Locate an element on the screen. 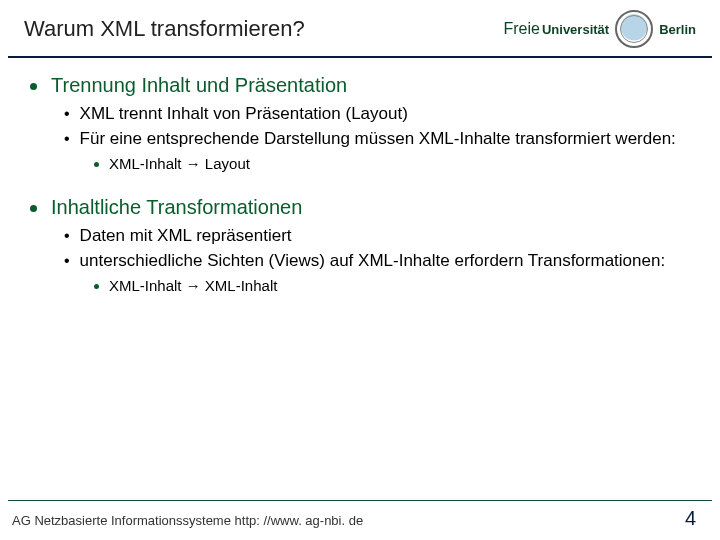 The height and width of the screenshot is (540, 720). footer-url: http: //www. ag-nbi. de is located at coordinates (300, 520).